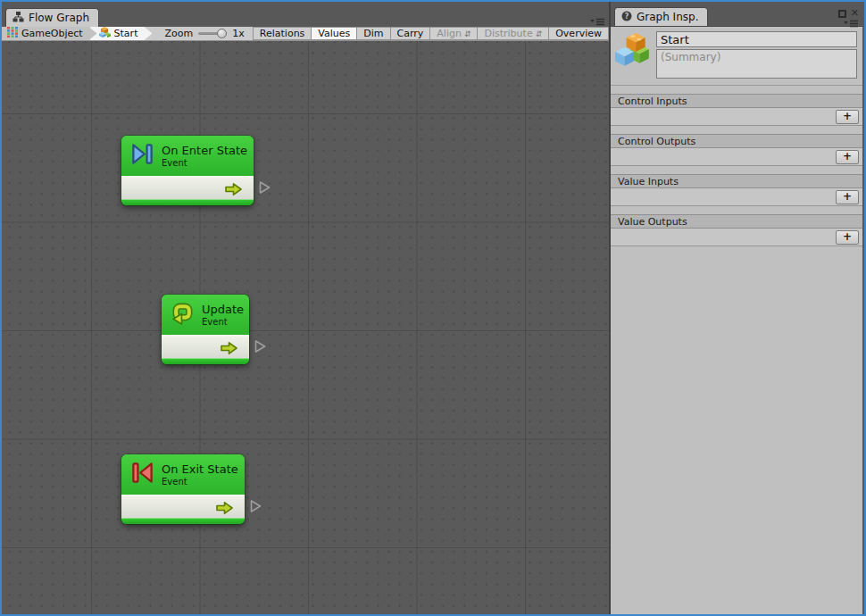 The width and height of the screenshot is (866, 616). Describe the element at coordinates (847, 197) in the screenshot. I see `add-value-input-button: +` at that location.